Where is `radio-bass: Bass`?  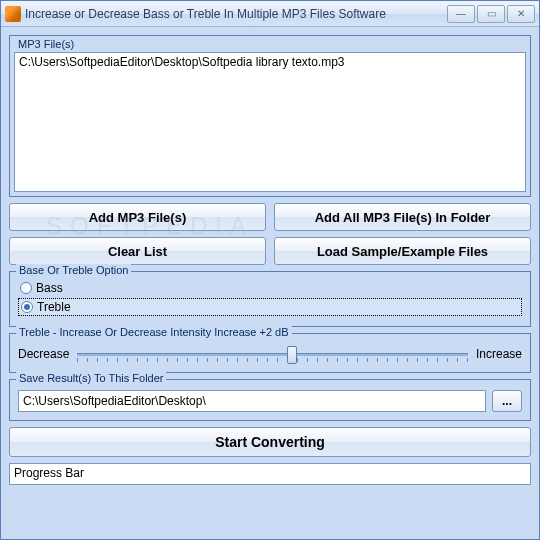
radio-bass: Bass is located at coordinates (270, 288).